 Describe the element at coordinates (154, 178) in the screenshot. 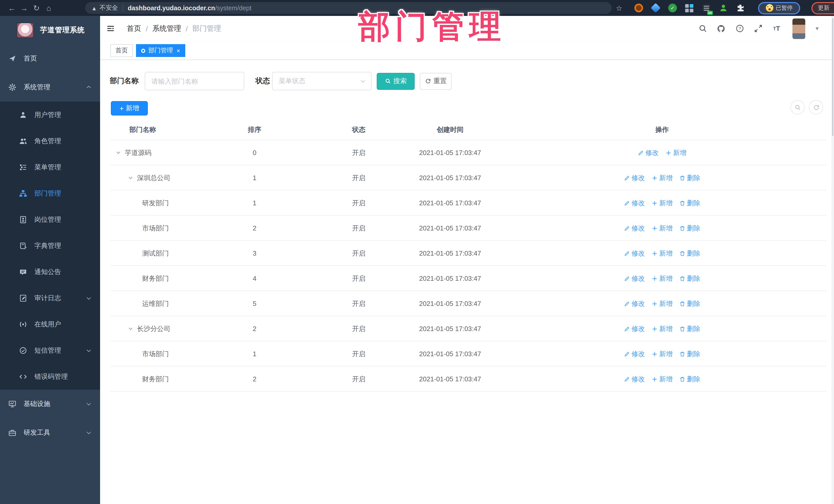

I see `dept-name: 深圳总公司` at that location.